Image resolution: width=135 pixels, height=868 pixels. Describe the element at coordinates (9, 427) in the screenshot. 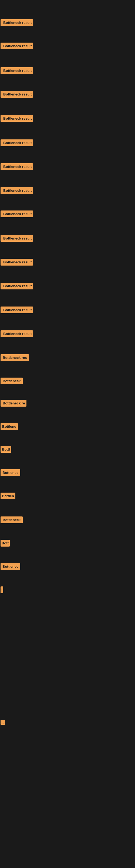

I see `bottleneck-result-item: Bottlene` at that location.